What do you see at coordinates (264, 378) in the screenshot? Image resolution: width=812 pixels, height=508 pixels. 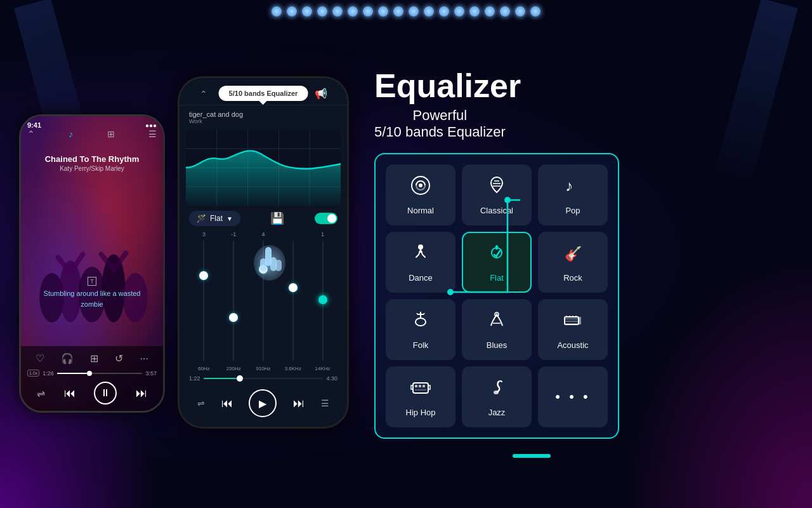 I see `eq-progress-bar` at bounding box center [264, 378].